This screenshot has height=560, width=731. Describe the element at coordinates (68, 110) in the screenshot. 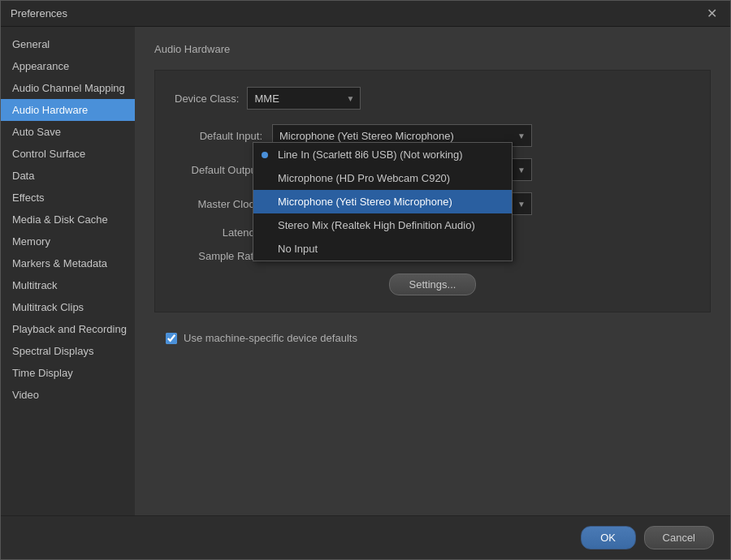

I see `sidebar-item-audio-hardware: Audio Hardware` at that location.